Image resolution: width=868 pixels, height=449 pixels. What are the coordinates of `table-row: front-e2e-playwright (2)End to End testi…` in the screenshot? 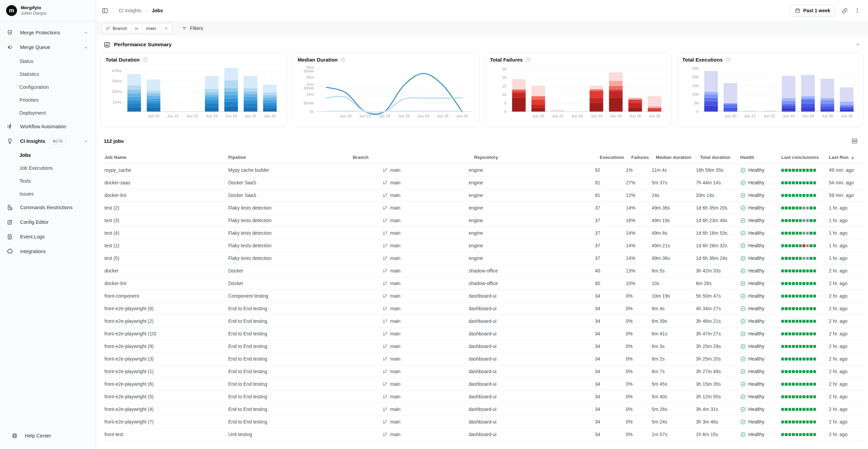 It's located at (484, 321).